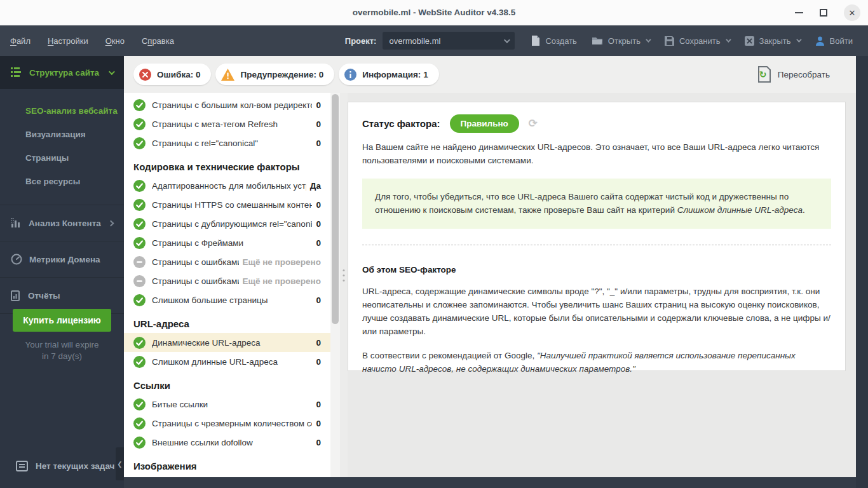 The width and height of the screenshot is (868, 488). I want to click on factor-status-label: Статус фактора:, so click(402, 123).